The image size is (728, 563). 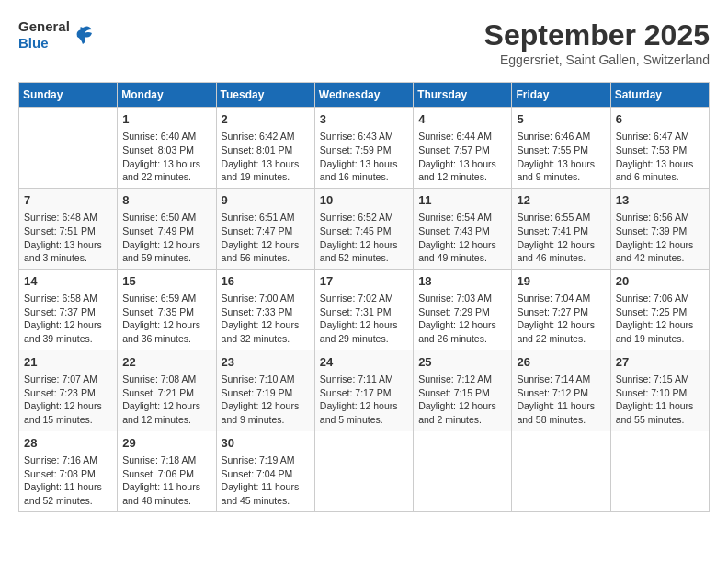 I want to click on day-number: 24, so click(x=364, y=362).